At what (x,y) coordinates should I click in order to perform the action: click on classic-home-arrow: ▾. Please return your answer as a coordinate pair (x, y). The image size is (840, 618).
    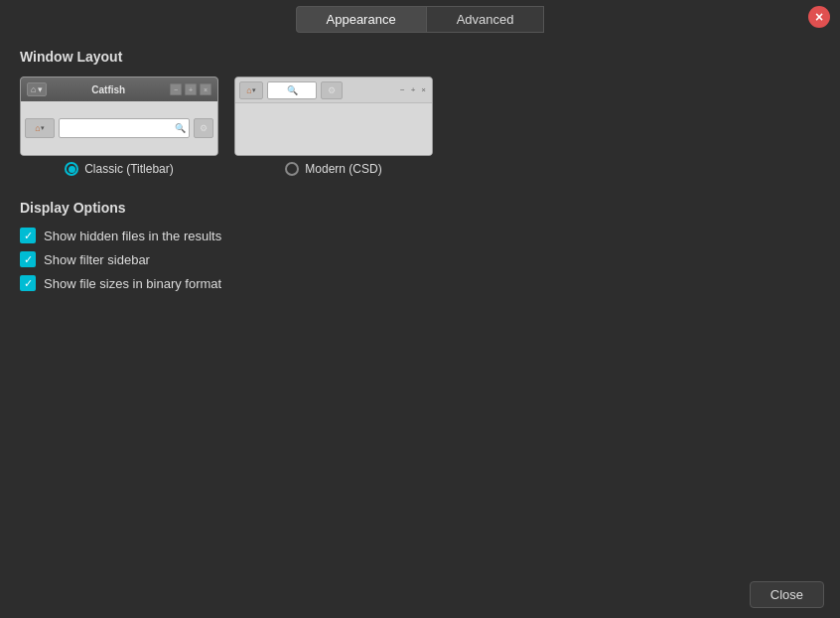
    Looking at the image, I should click on (43, 128).